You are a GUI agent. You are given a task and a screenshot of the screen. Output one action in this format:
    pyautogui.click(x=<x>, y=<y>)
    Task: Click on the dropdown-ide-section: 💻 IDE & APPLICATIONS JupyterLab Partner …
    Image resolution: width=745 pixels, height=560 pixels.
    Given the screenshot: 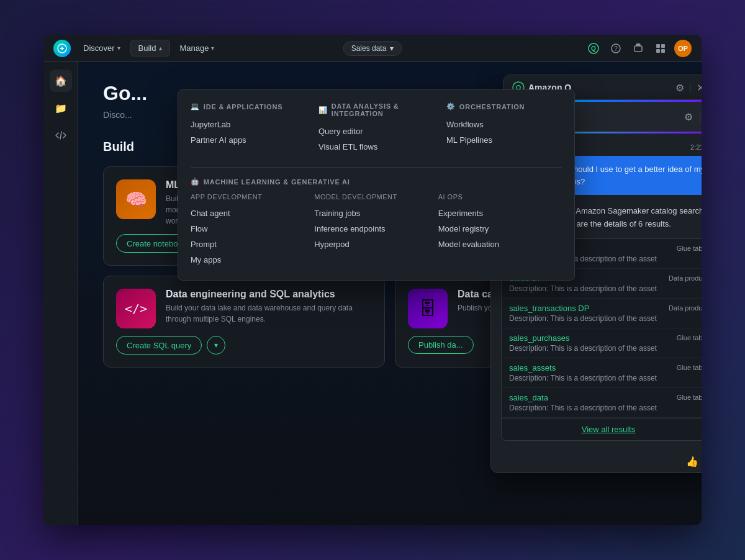 What is the action you would take?
    pyautogui.click(x=248, y=129)
    